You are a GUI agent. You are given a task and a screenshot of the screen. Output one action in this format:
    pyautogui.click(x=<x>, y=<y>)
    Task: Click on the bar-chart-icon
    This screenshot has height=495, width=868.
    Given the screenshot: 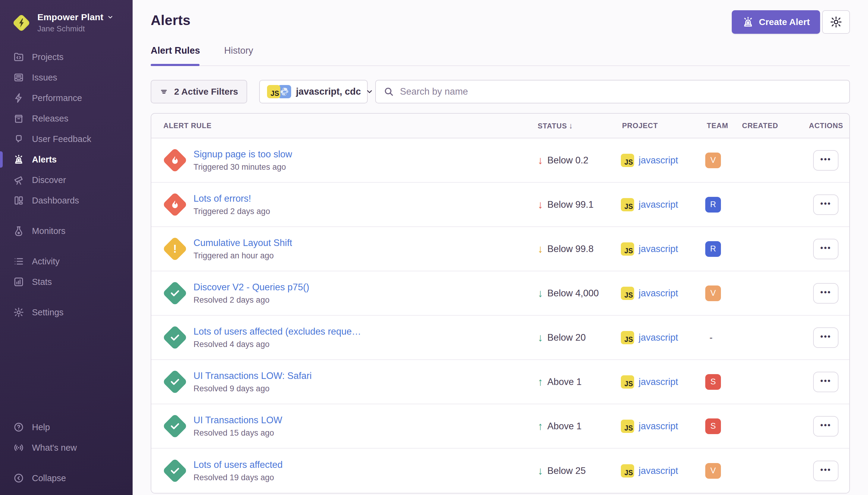 What is the action you would take?
    pyautogui.click(x=19, y=282)
    